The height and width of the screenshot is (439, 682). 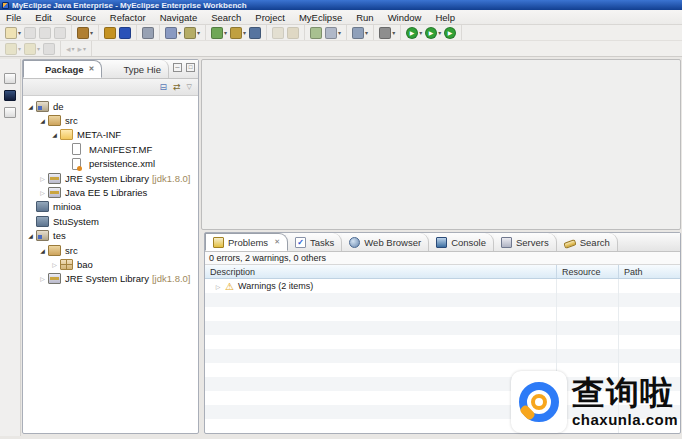 I want to click on run-server-icon: ▶, so click(x=431, y=33).